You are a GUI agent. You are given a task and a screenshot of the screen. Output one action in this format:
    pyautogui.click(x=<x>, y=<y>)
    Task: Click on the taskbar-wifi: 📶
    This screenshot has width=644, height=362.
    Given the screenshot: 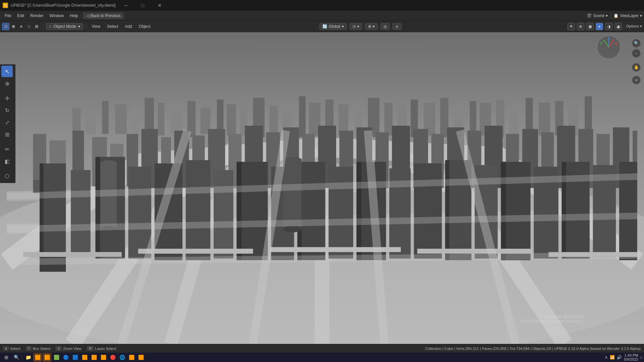 What is the action you would take?
    pyautogui.click(x=612, y=357)
    